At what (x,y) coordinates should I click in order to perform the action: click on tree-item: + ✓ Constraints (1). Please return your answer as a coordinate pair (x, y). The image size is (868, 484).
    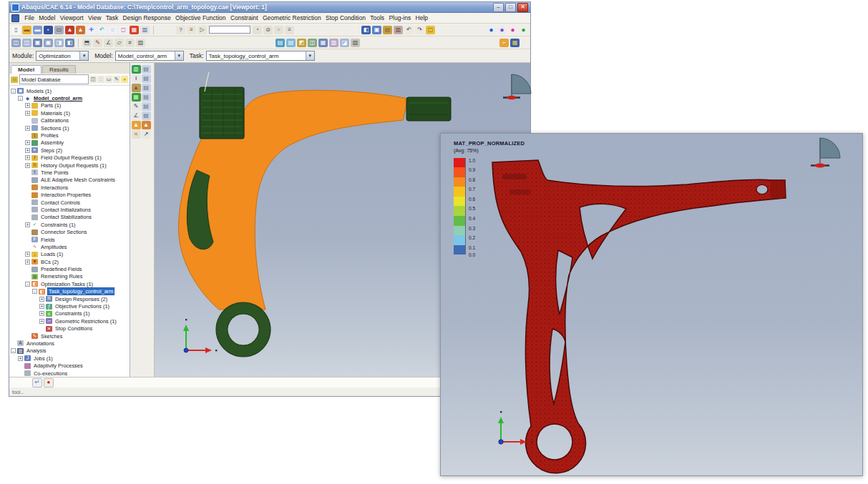
    Looking at the image, I should click on (69, 224).